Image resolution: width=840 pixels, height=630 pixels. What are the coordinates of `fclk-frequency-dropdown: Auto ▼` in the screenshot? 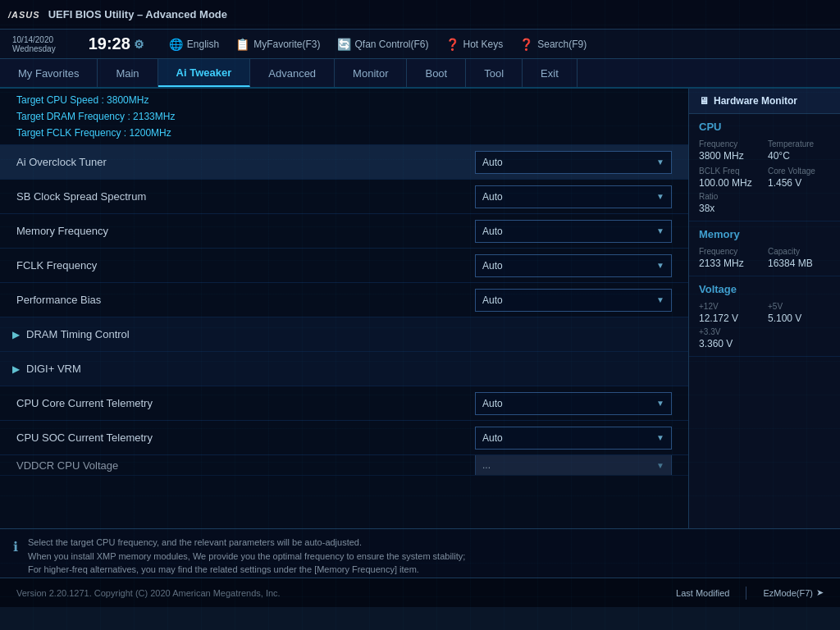 It's located at (573, 266).